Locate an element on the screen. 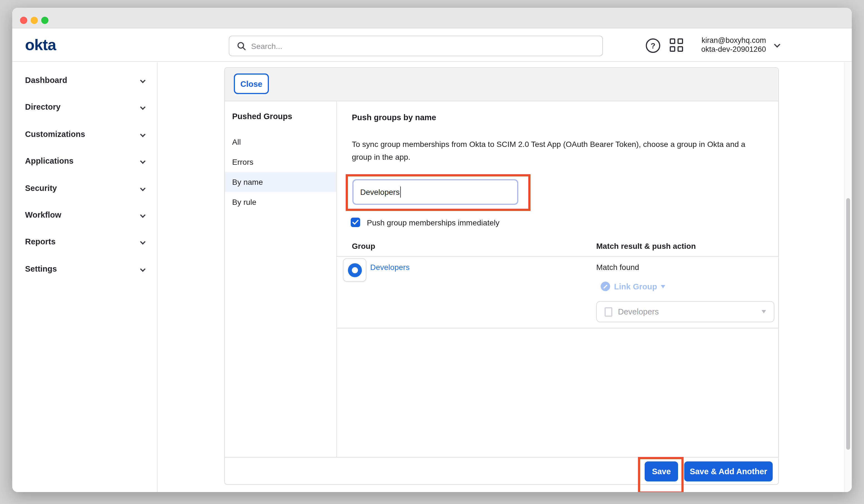  app-group-select: Developers is located at coordinates (685, 312).